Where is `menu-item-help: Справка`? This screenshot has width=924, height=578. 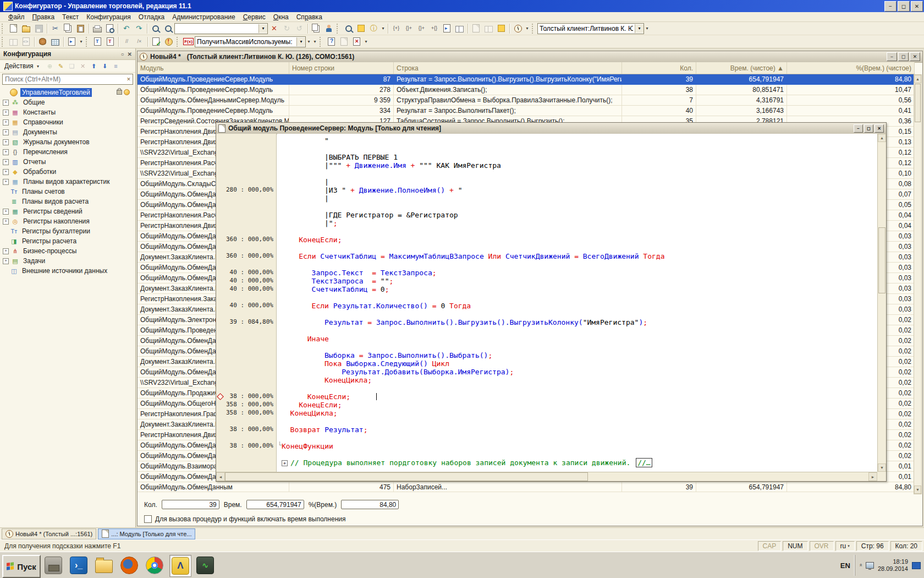
menu-item-help: Справка is located at coordinates (309, 17).